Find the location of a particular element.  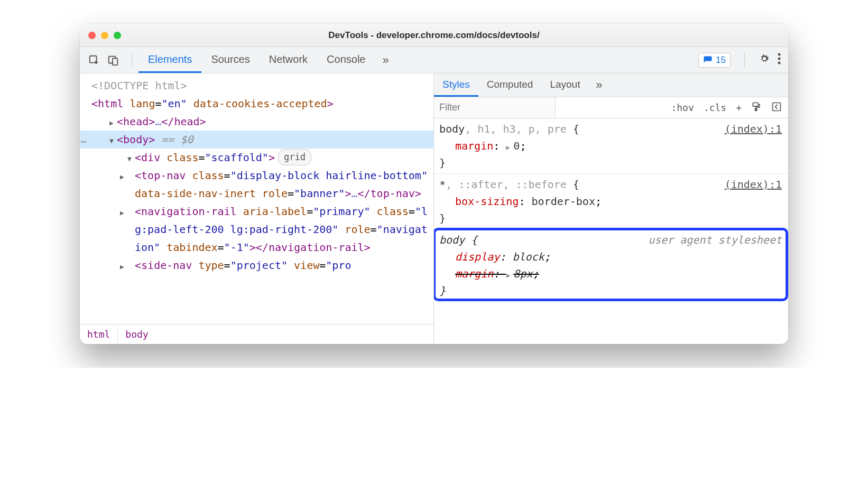

hov-button: :hov is located at coordinates (682, 108).